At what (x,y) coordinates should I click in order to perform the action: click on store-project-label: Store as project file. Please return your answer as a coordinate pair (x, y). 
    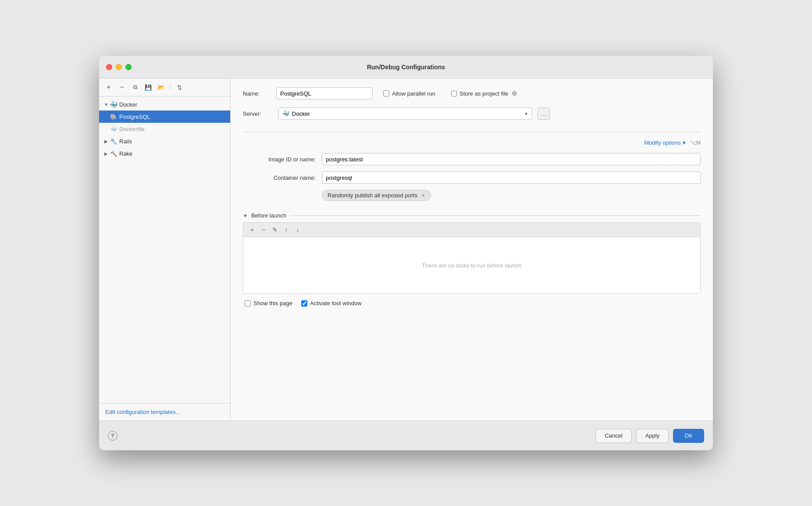
    Looking at the image, I should click on (484, 94).